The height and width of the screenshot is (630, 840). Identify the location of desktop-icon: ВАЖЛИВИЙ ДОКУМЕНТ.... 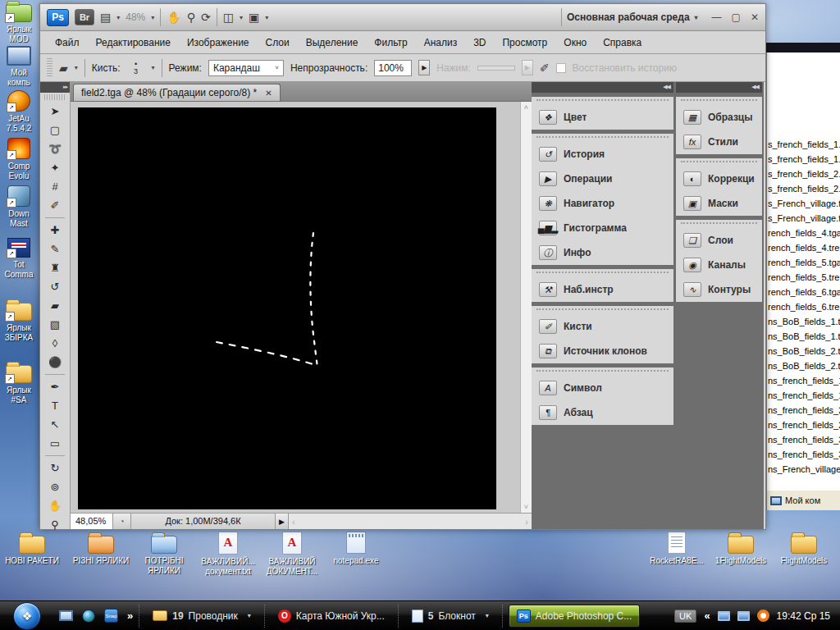
(292, 554).